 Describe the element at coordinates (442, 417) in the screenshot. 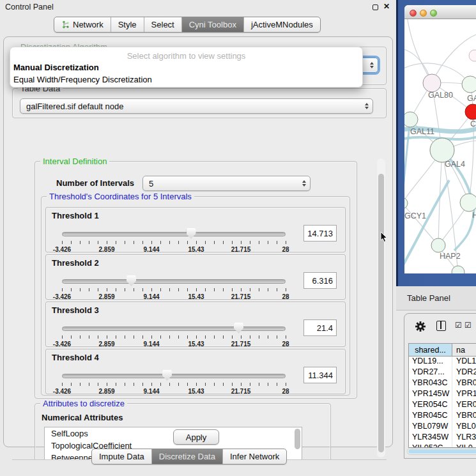

I see `table-row: YBR045CYBR0` at that location.